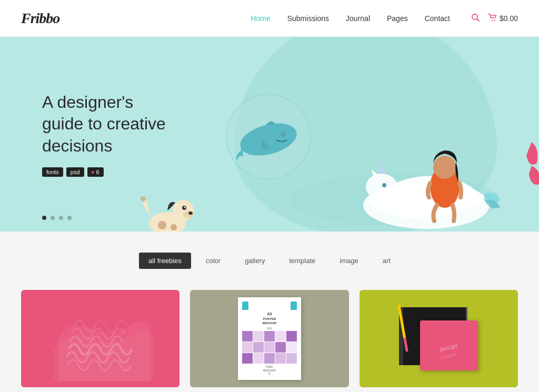 This screenshot has width=539, height=392. What do you see at coordinates (260, 18) in the screenshot?
I see `nav-home: Home` at bounding box center [260, 18].